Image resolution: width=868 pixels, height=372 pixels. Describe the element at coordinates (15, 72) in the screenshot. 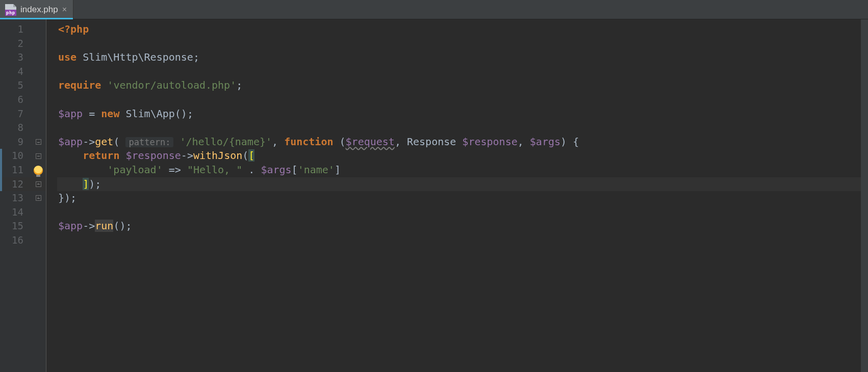

I see `line-number: 4` at that location.